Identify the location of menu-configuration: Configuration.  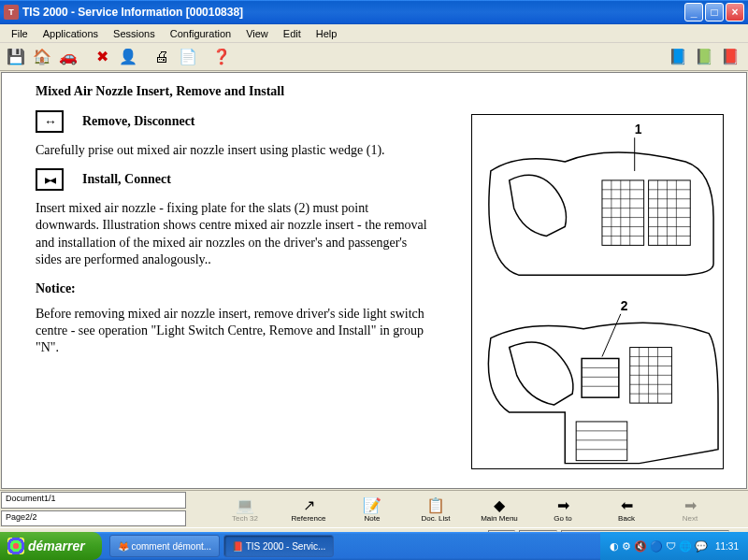
(200, 34).